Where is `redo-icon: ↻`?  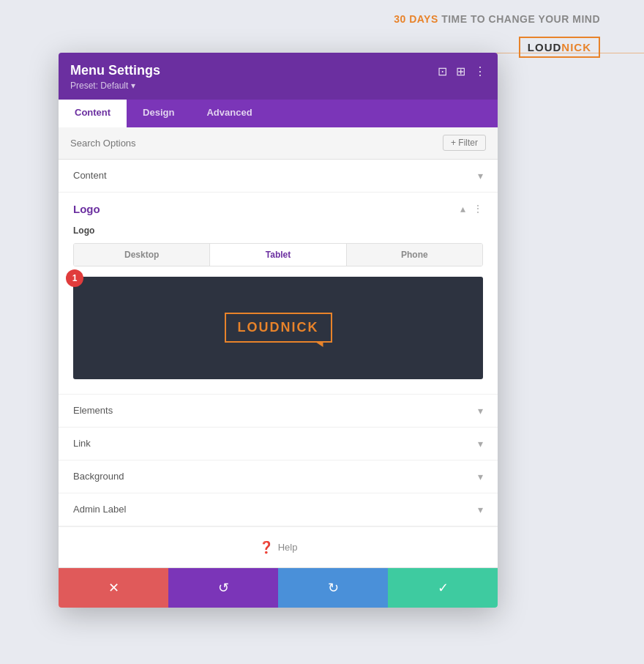 redo-icon: ↻ is located at coordinates (334, 588).